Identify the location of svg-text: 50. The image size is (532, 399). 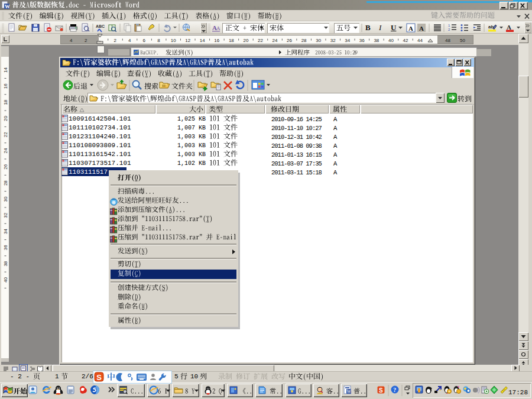
(462, 40).